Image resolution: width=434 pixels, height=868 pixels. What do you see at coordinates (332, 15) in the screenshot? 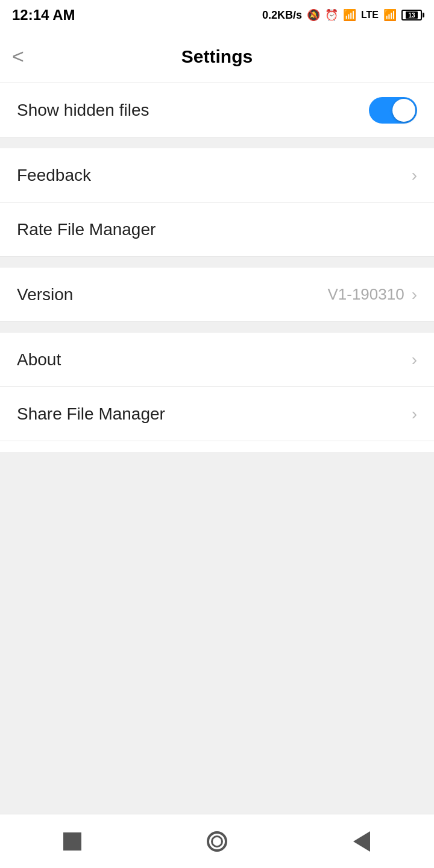
I see `alarm-icon: ⏰` at bounding box center [332, 15].